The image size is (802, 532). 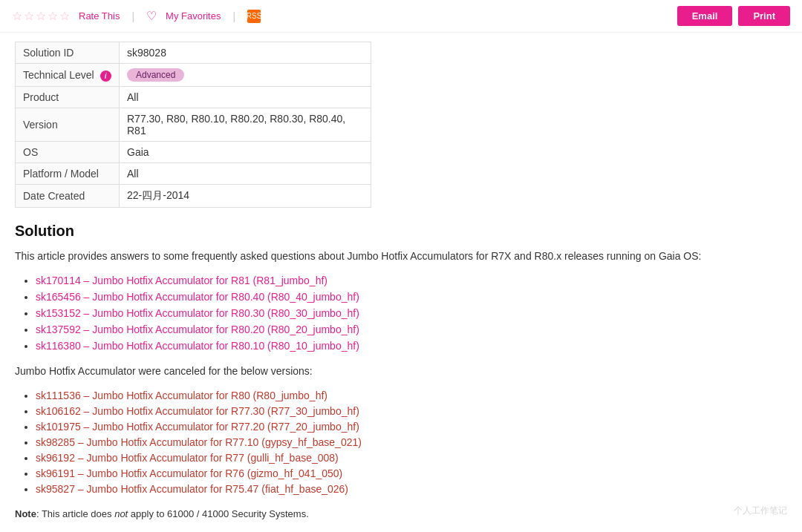 What do you see at coordinates (68, 125) in the screenshot?
I see `label-version: Version` at bounding box center [68, 125].